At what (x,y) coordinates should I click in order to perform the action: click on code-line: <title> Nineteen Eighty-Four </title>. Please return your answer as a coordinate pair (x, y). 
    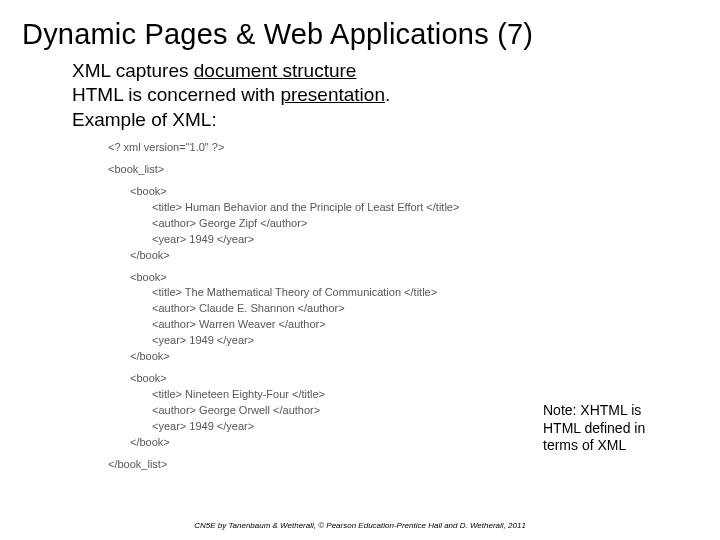
    Looking at the image, I should click on (414, 395).